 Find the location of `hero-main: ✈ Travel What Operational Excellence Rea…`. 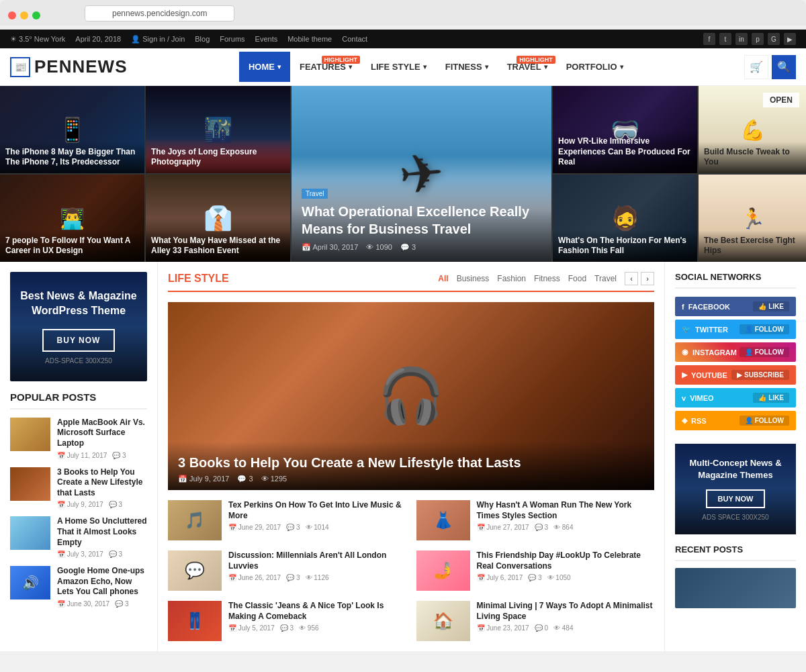

hero-main: ✈ Travel What Operational Excellence Rea… is located at coordinates (422, 174).